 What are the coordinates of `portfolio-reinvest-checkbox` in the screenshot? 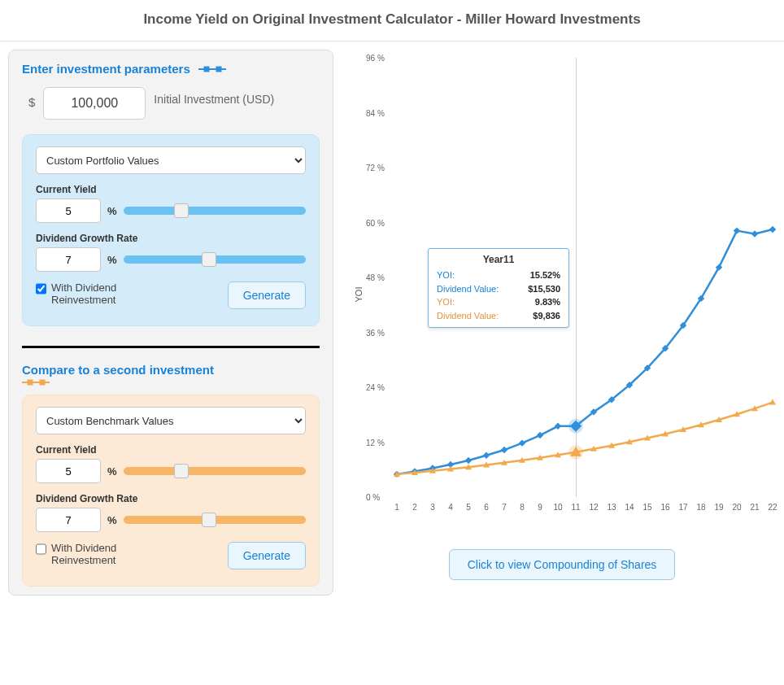 It's located at (41, 289).